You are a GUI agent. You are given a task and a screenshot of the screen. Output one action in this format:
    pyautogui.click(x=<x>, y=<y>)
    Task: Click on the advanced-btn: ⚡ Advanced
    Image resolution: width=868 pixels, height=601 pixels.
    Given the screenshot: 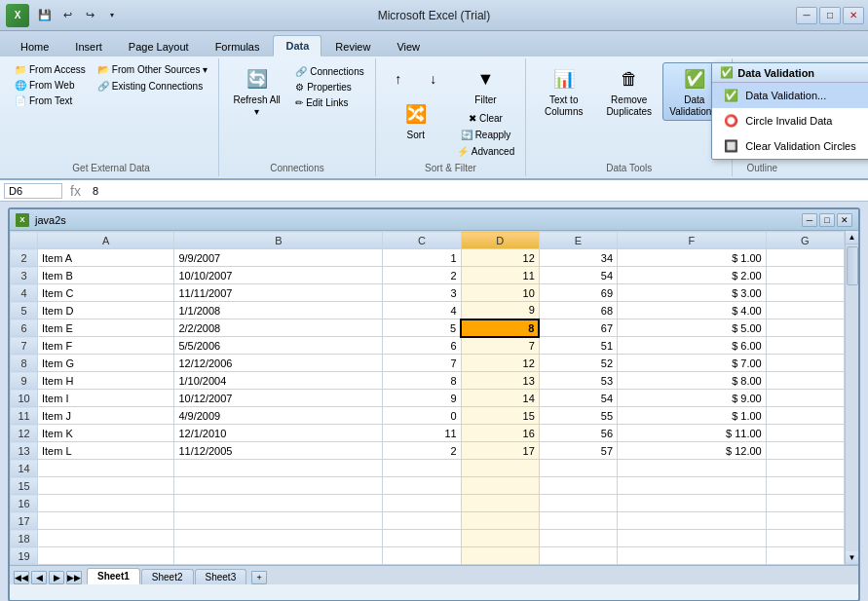 What is the action you would take?
    pyautogui.click(x=485, y=152)
    